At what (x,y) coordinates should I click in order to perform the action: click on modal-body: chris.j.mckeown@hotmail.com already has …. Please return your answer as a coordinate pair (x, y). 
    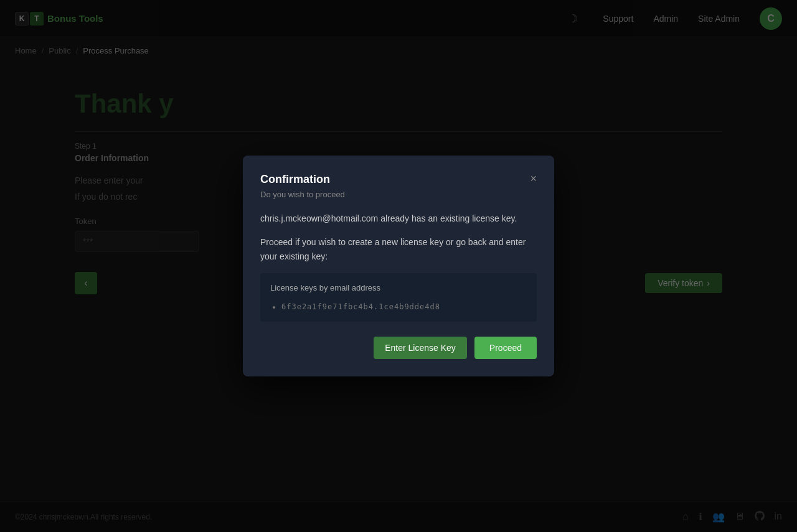
    Looking at the image, I should click on (398, 266).